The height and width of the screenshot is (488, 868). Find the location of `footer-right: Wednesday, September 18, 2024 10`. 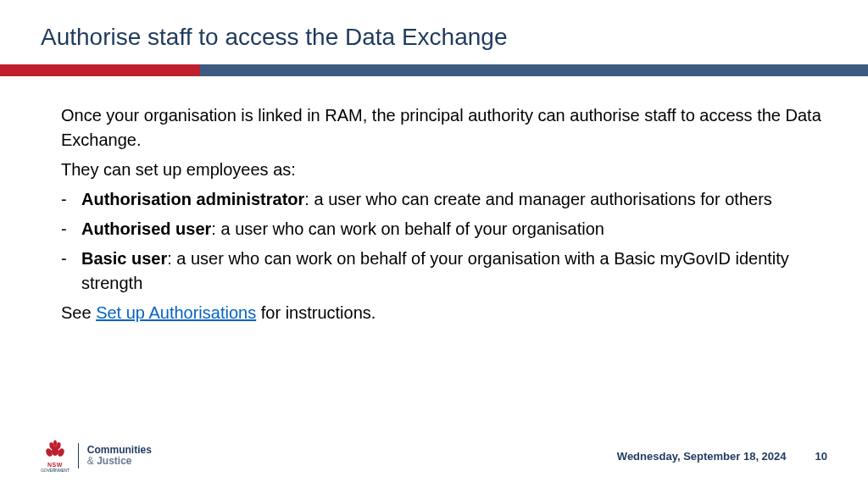

footer-right: Wednesday, September 18, 2024 10 is located at coordinates (722, 456).